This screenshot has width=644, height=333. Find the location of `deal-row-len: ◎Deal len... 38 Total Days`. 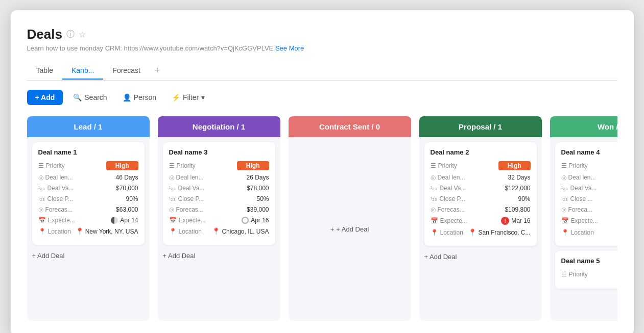

deal-row-len: ◎Deal len... 38 Total Days is located at coordinates (589, 177).